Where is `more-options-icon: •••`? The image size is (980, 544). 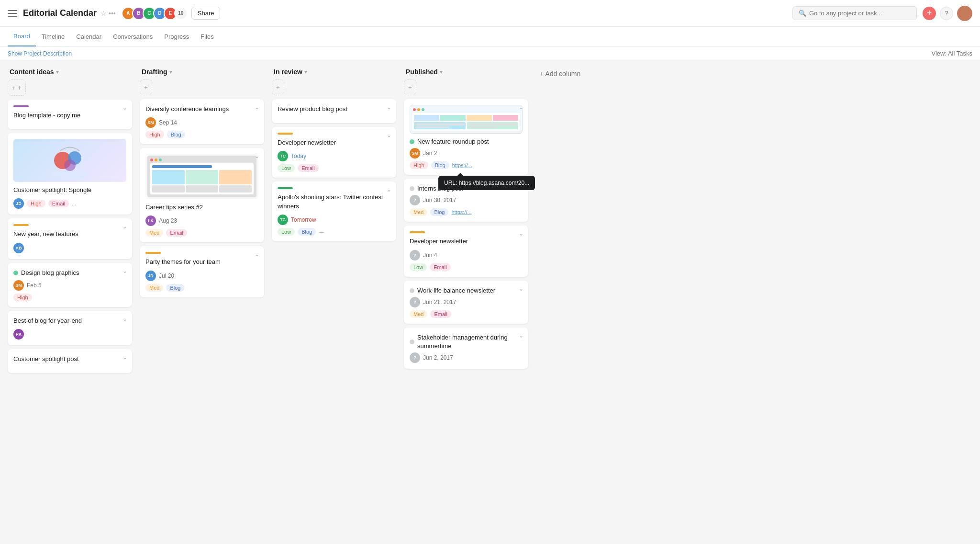
more-options-icon: ••• is located at coordinates (112, 13).